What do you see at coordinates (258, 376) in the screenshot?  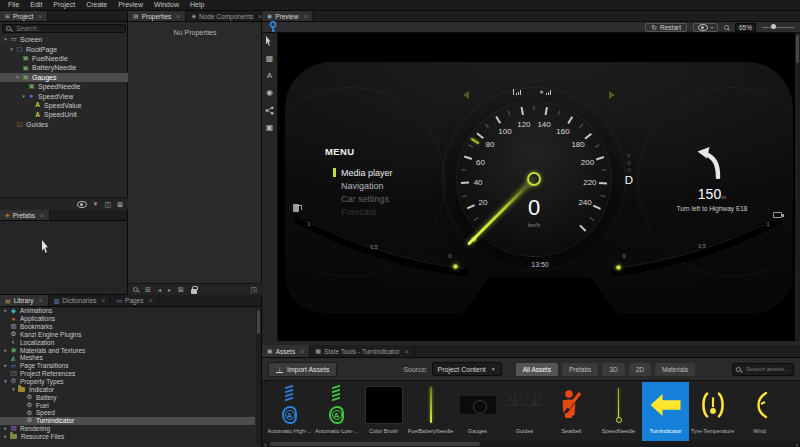 I see `library-scrollbar` at bounding box center [258, 376].